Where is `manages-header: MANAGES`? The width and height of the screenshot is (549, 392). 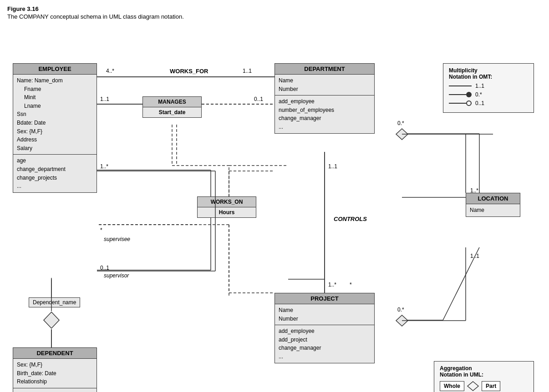 manages-header: MANAGES is located at coordinates (172, 102).